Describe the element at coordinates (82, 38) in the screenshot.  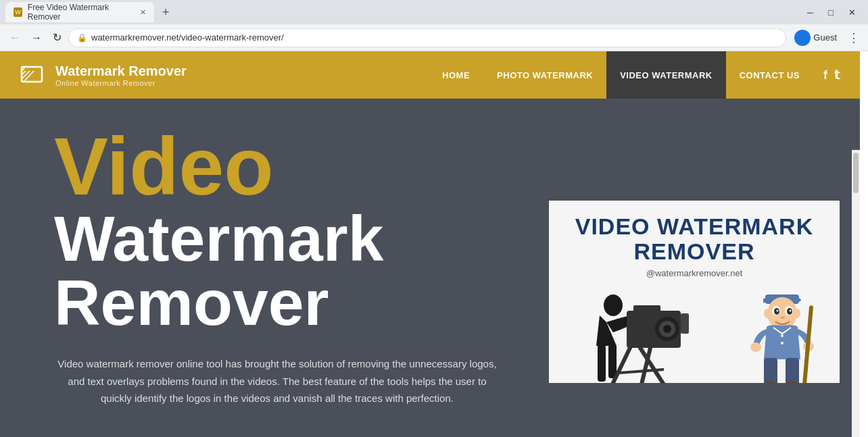
I see `lock-icon: 🔒` at that location.